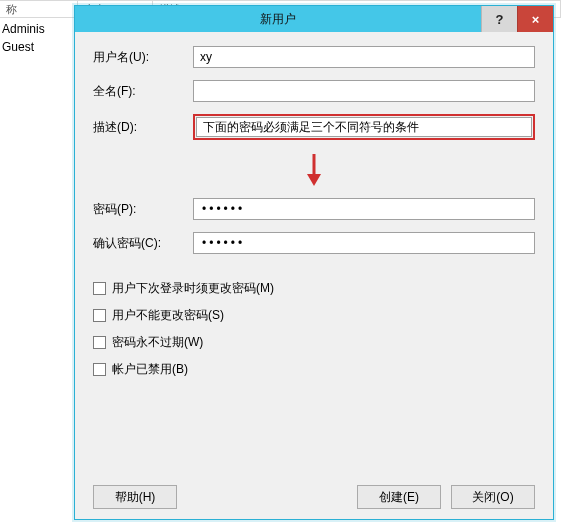 Image resolution: width=561 pixels, height=529 pixels. I want to click on password-label: 密码(P):, so click(143, 210).